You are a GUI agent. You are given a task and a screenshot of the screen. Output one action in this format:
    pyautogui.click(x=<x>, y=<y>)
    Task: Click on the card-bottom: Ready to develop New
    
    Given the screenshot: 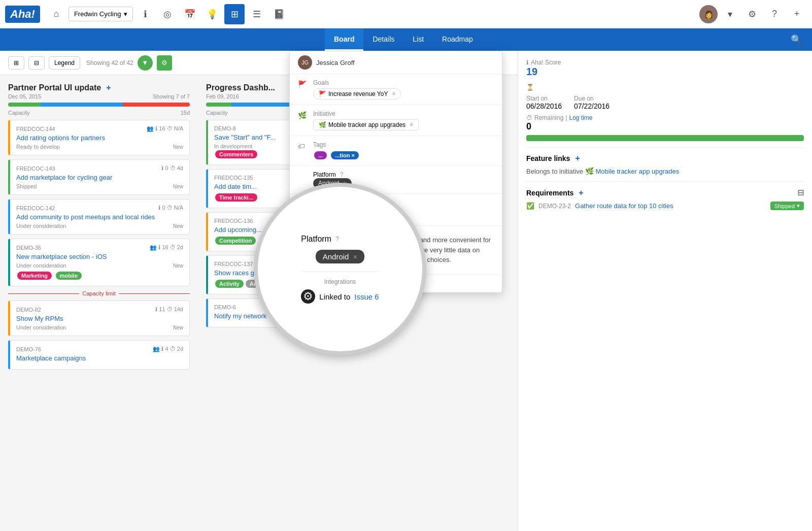 What is the action you would take?
    pyautogui.click(x=99, y=147)
    